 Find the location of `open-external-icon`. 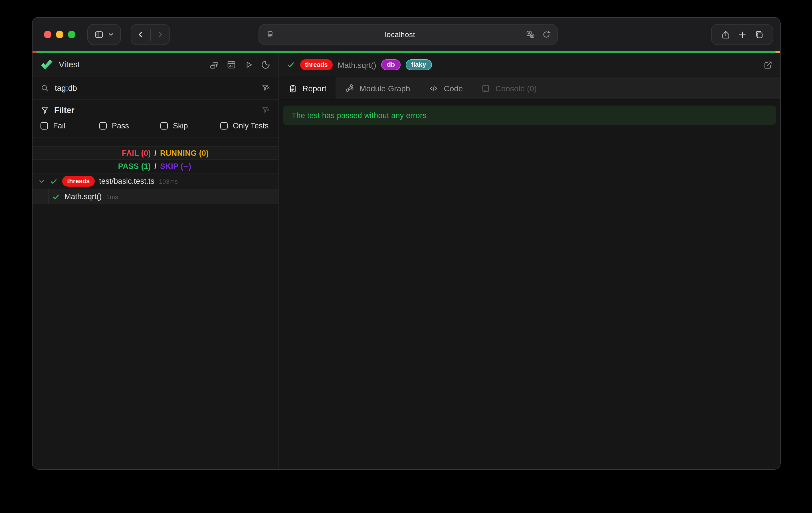

open-external-icon is located at coordinates (768, 65).